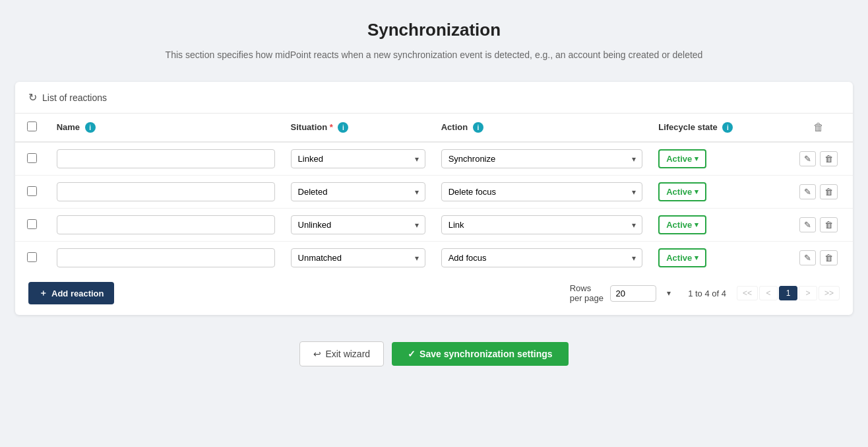 This screenshot has height=447, width=868. What do you see at coordinates (542, 224) in the screenshot?
I see `action-select-2: SynchronizeDelete focusLinkAdd focusUnli…` at bounding box center [542, 224].